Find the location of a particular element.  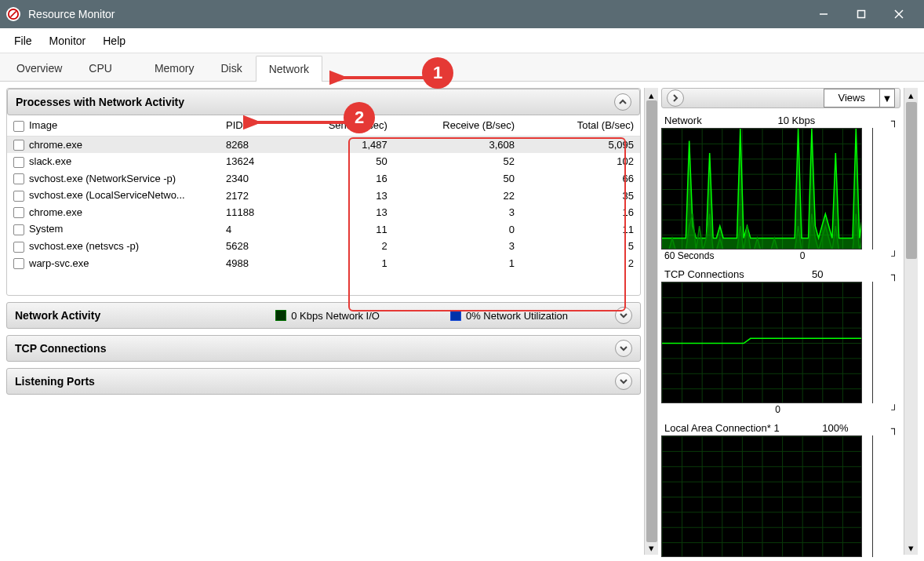

expand-ports-button is located at coordinates (624, 381).